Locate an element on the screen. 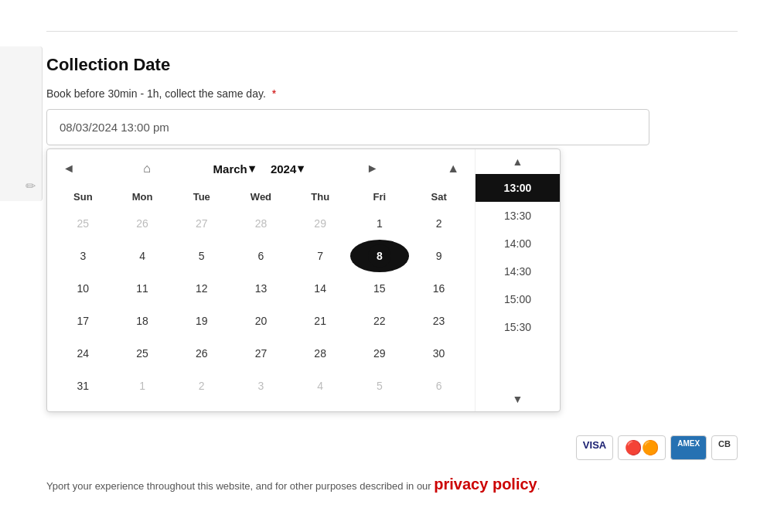 The width and height of the screenshot is (784, 532). calendar-day: 9 is located at coordinates (439, 256).